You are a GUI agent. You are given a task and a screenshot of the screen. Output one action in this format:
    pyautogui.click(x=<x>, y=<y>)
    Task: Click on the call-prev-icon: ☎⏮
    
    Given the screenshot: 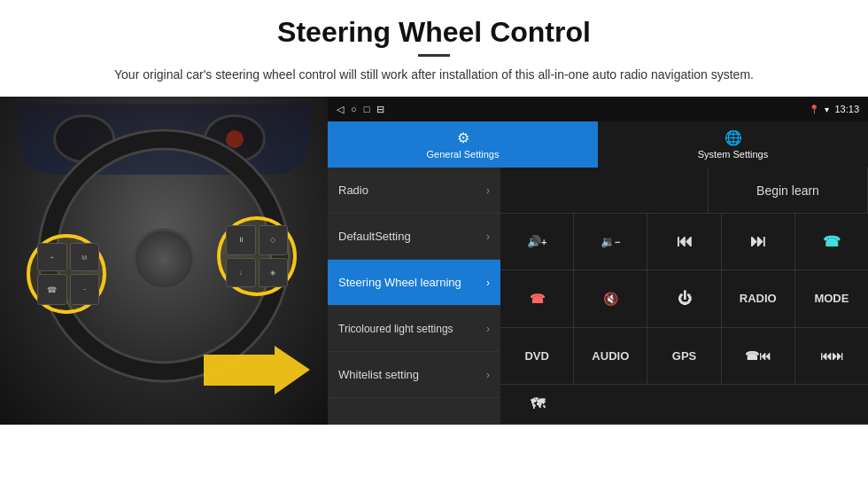 What is the action you would take?
    pyautogui.click(x=758, y=356)
    